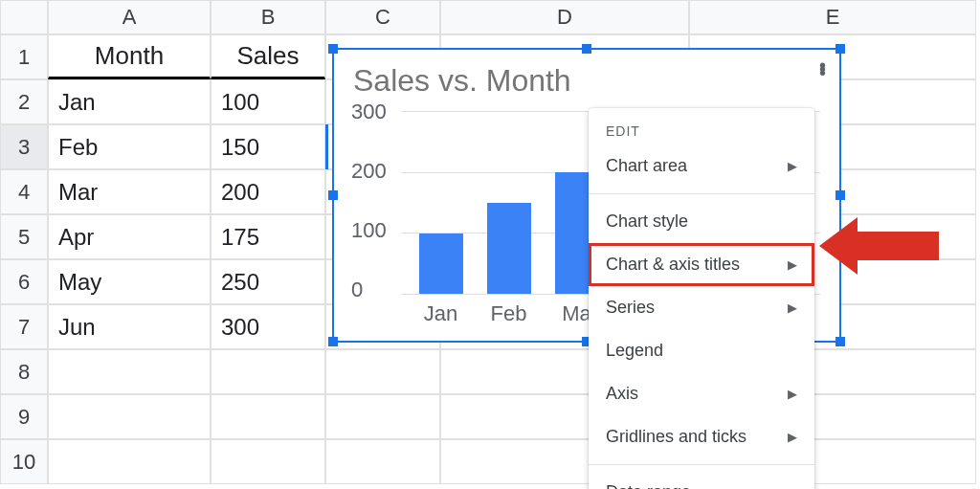  Describe the element at coordinates (509, 314) in the screenshot. I see `x-tick-label: Feb` at that location.